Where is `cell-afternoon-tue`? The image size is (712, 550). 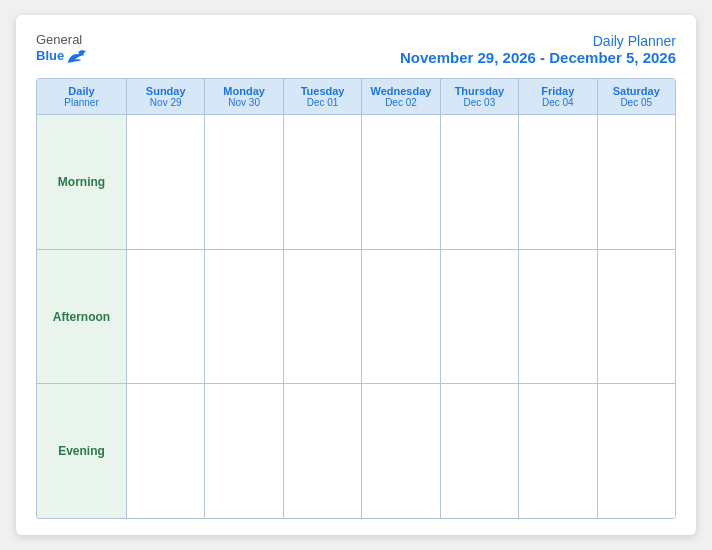
cell-afternoon-tue is located at coordinates (323, 317).